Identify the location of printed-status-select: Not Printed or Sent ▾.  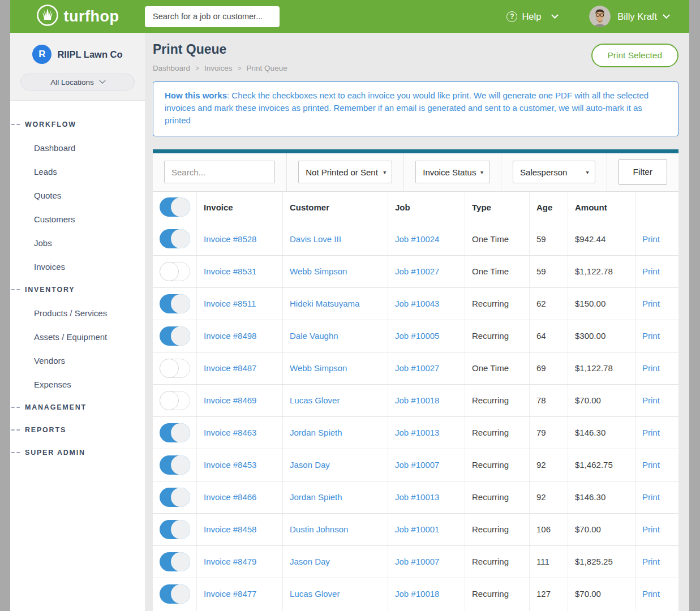
(345, 172).